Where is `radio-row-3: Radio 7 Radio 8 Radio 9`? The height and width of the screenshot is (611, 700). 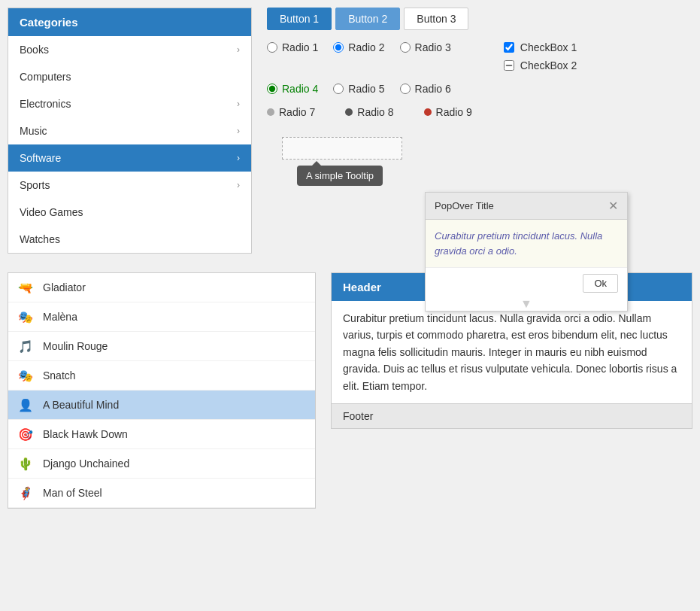
radio-row-3: Radio 7 Radio 8 Radio 9 is located at coordinates (480, 112).